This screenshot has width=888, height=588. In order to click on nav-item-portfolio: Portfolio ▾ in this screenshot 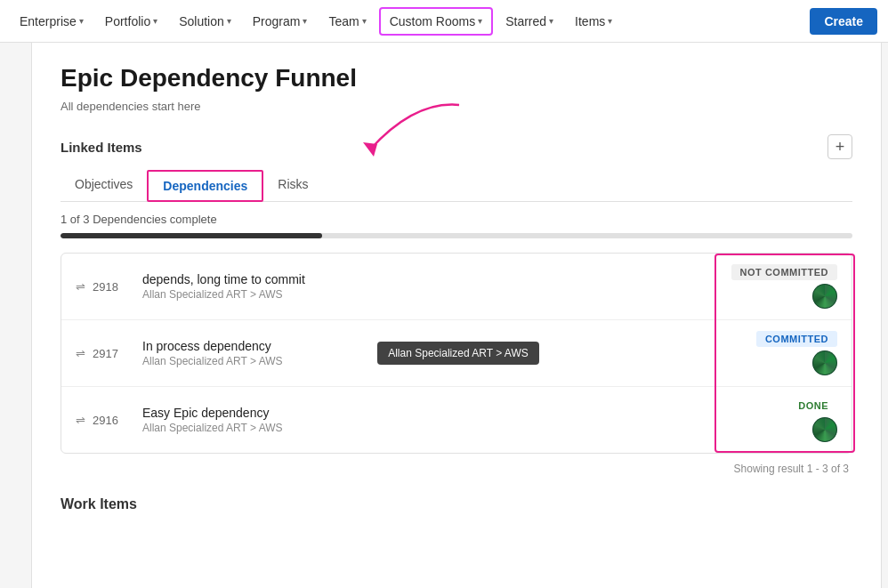, I will do `click(132, 21)`.